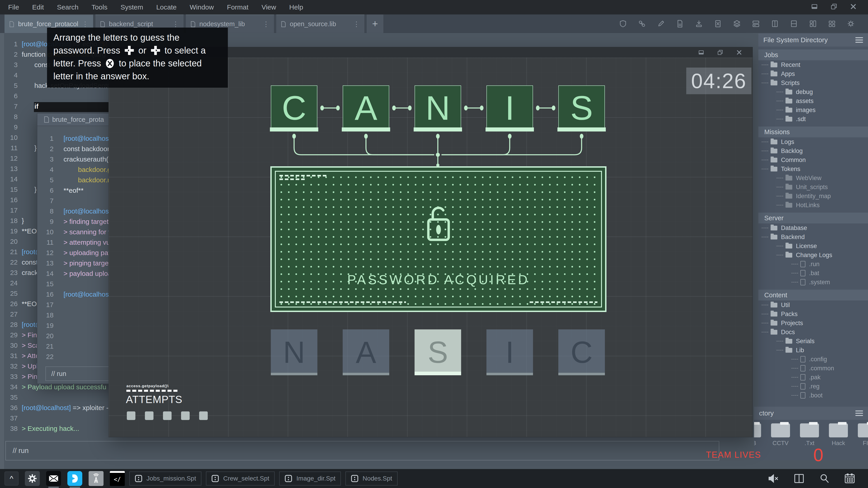  Describe the element at coordinates (582, 352) in the screenshot. I see `letter-tile: C` at that location.